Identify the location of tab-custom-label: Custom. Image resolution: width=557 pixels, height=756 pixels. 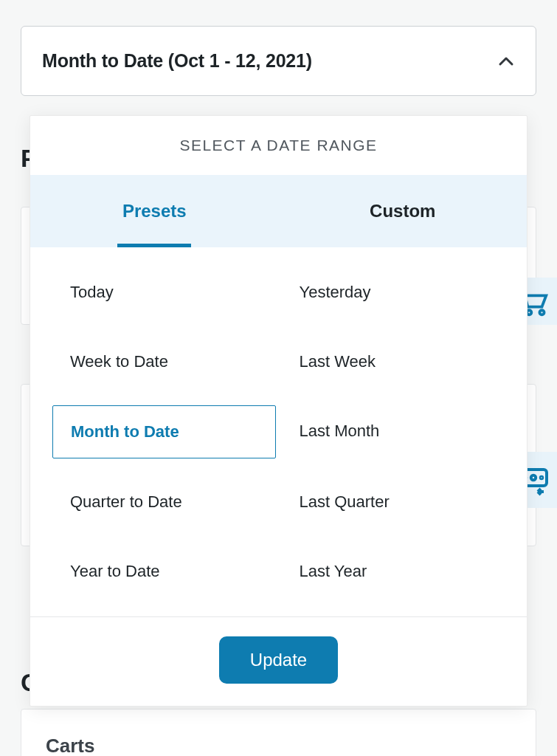
(403, 211).